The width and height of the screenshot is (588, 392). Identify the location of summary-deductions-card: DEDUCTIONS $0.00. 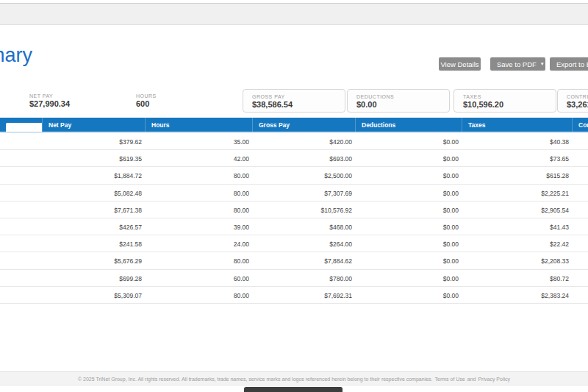
(398, 101).